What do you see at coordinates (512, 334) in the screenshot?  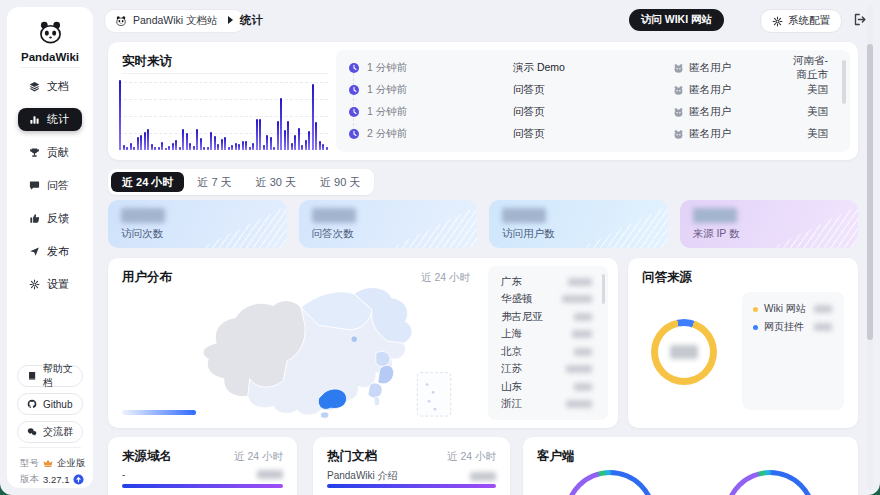 I see `region-name: 上海` at bounding box center [512, 334].